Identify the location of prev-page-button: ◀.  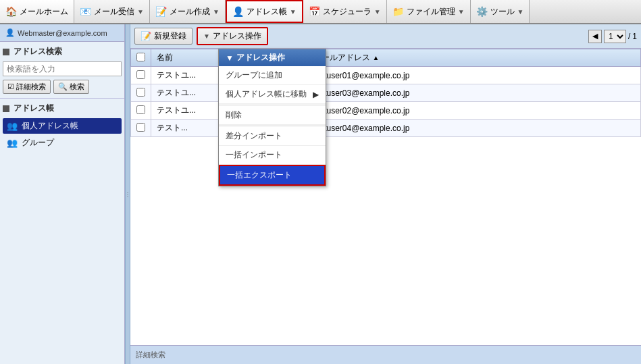
(595, 36).